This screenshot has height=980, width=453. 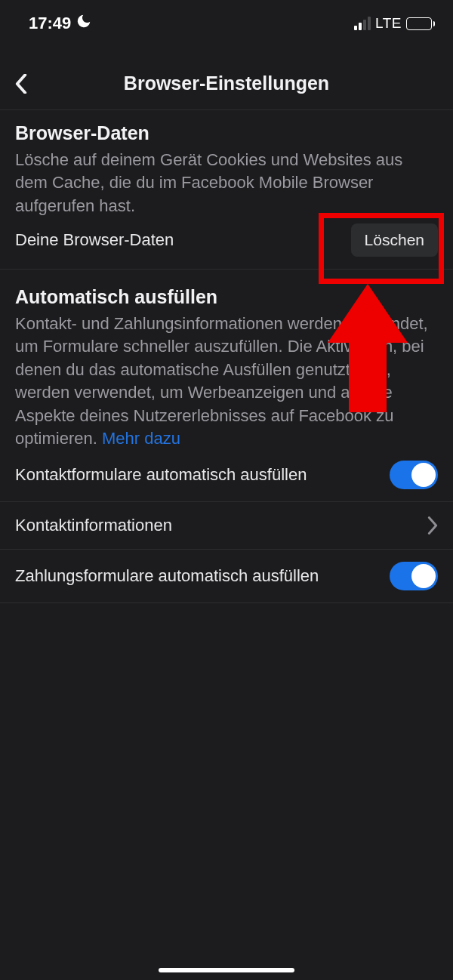 What do you see at coordinates (414, 576) in the screenshot?
I see `toggle-payment-forms` at bounding box center [414, 576].